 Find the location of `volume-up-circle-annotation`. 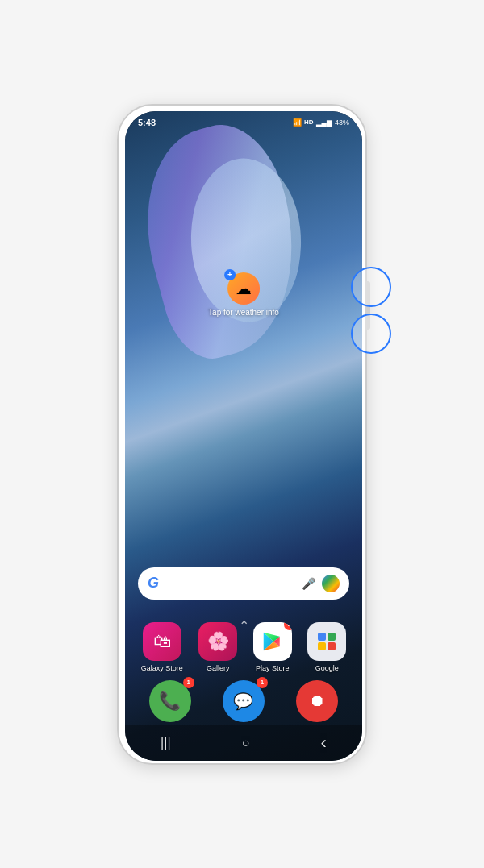

volume-up-circle-annotation is located at coordinates (371, 287).